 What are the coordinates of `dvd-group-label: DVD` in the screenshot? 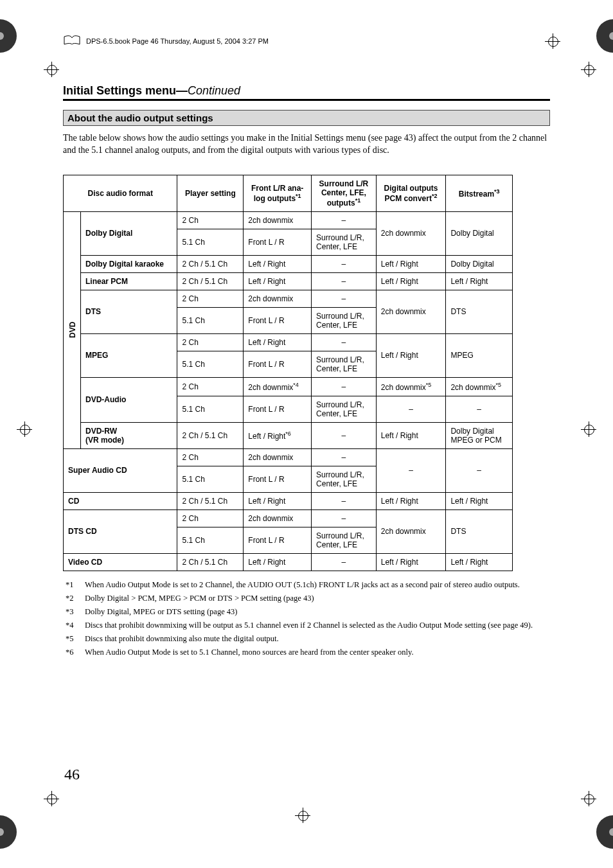 It's located at (72, 330).